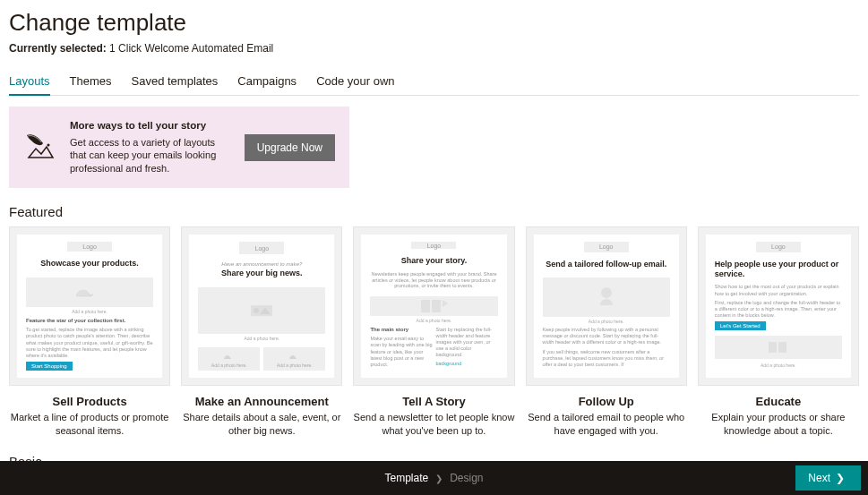 This screenshot has height=495, width=868. What do you see at coordinates (434, 280) in the screenshot?
I see `preview-intro: Newsletters keep people engaged with you…` at bounding box center [434, 280].